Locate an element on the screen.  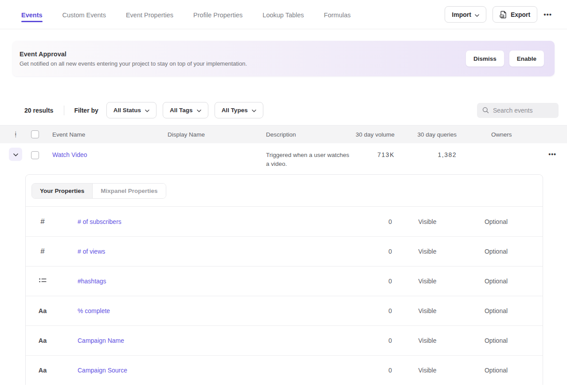
search-input is located at coordinates (522, 110).